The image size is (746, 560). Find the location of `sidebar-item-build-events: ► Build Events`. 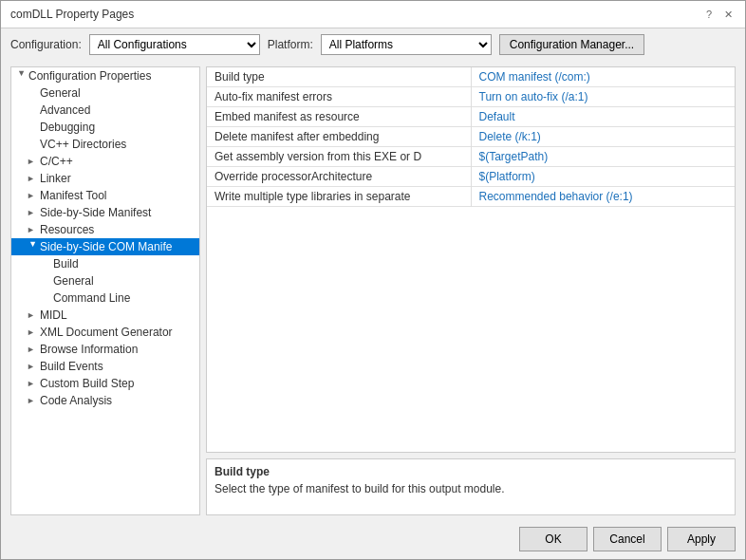

sidebar-item-build-events: ► Build Events is located at coordinates (105, 366).